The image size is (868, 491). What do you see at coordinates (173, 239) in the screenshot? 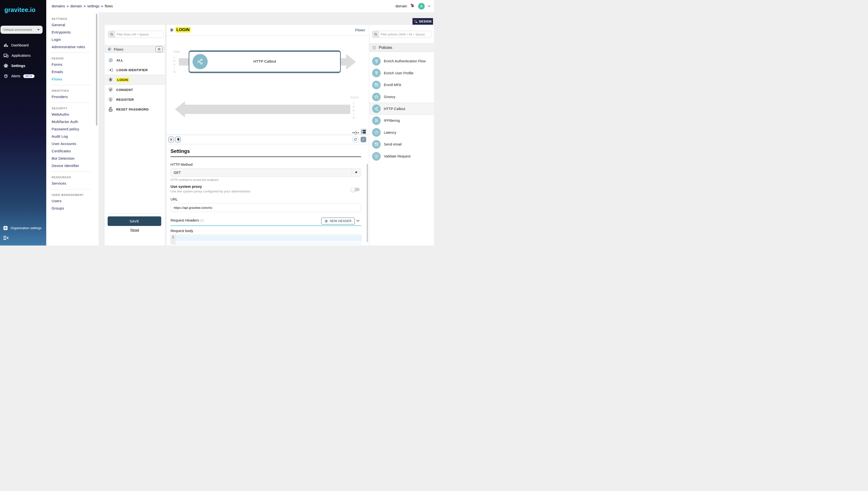
I see `editor-line-number: 1` at bounding box center [173, 239].